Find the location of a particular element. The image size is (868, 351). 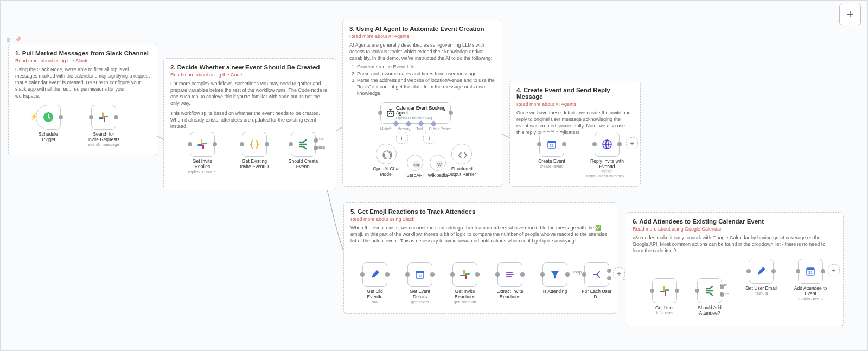

branch-false-label: false is located at coordinates (321, 148).